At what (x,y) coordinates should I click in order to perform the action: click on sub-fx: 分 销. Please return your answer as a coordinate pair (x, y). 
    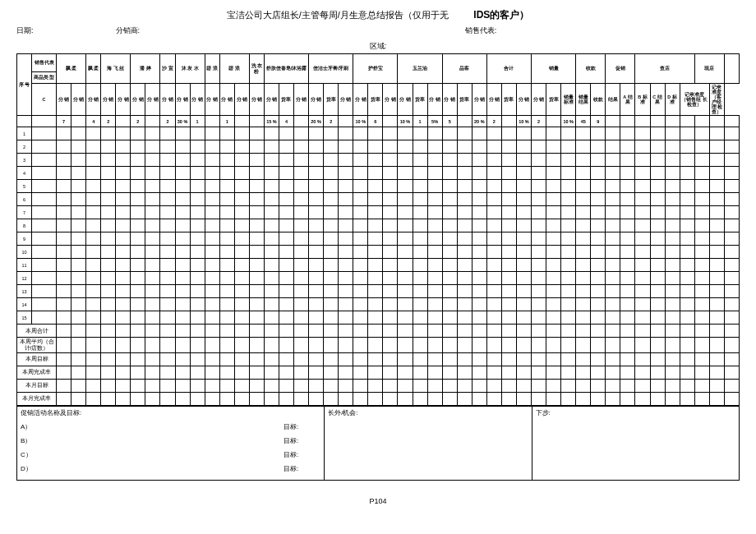
    Looking at the image, I should click on (494, 100).